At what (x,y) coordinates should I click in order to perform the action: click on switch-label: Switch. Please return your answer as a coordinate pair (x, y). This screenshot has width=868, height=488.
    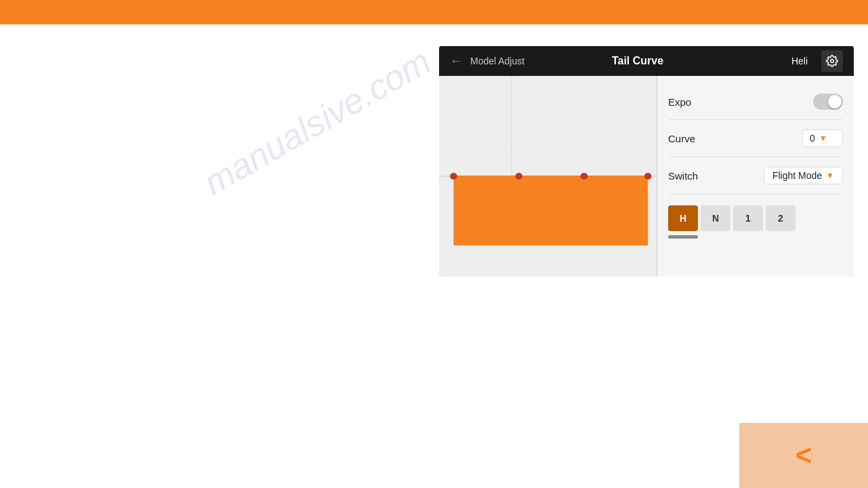
    Looking at the image, I should click on (683, 176).